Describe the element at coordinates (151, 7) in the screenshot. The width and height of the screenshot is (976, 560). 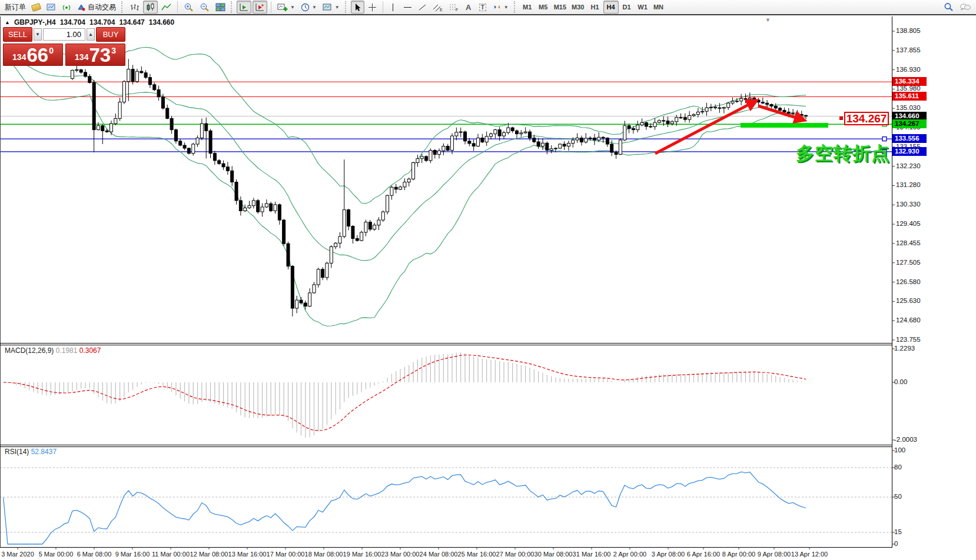
I see `candlestick-chart-icon` at that location.